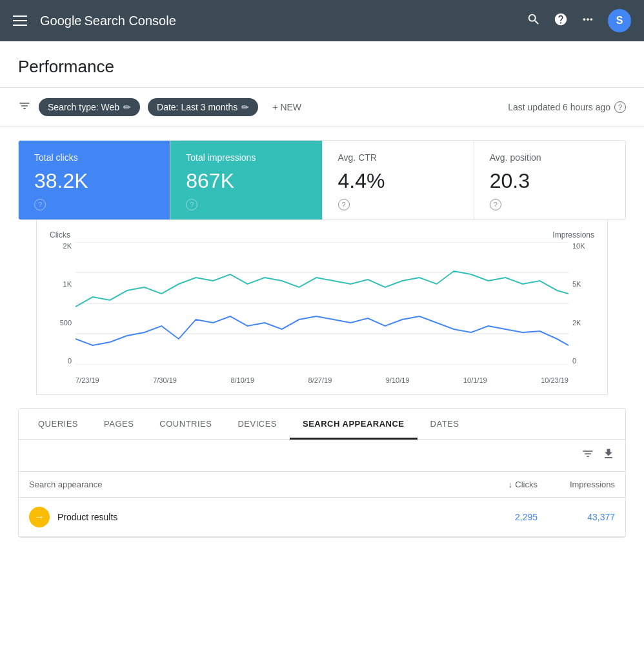 This screenshot has height=661, width=644. What do you see at coordinates (203, 107) in the screenshot?
I see `date-chip: Date: Last 3 months ✏` at bounding box center [203, 107].